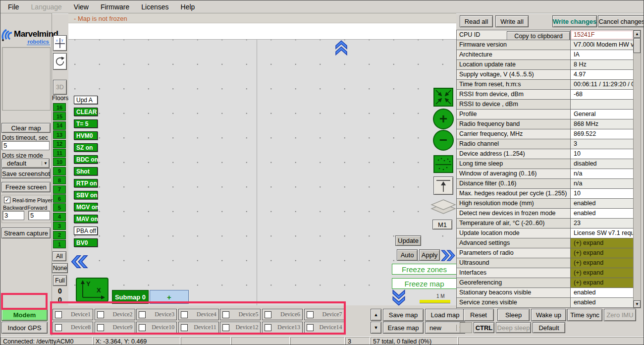 The height and width of the screenshot is (345, 644). What do you see at coordinates (115, 7) in the screenshot?
I see `menu-firmware: Firmware` at bounding box center [115, 7].